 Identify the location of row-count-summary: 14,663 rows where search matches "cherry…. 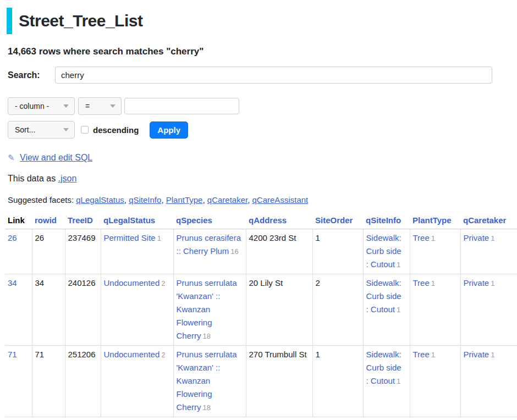
(258, 52).